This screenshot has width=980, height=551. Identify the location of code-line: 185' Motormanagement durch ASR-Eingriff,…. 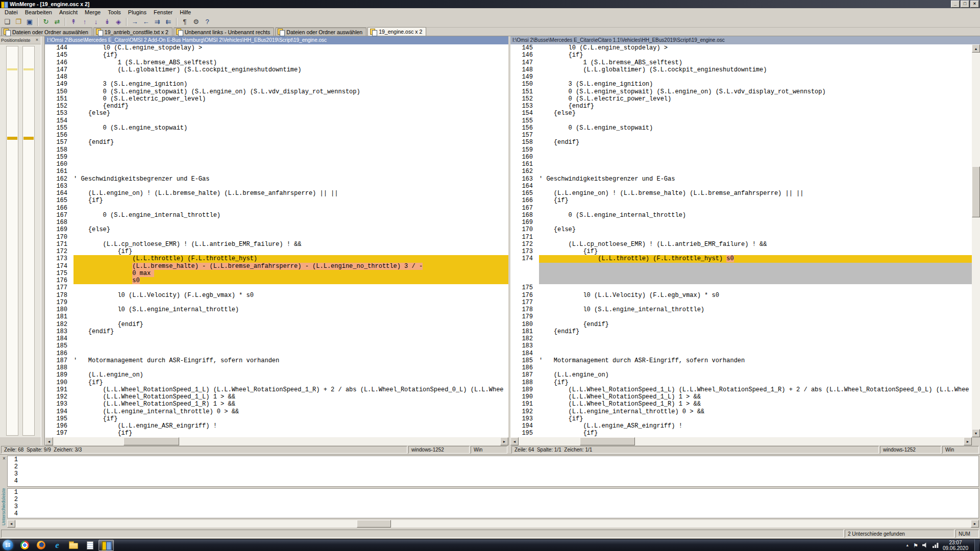
(741, 361).